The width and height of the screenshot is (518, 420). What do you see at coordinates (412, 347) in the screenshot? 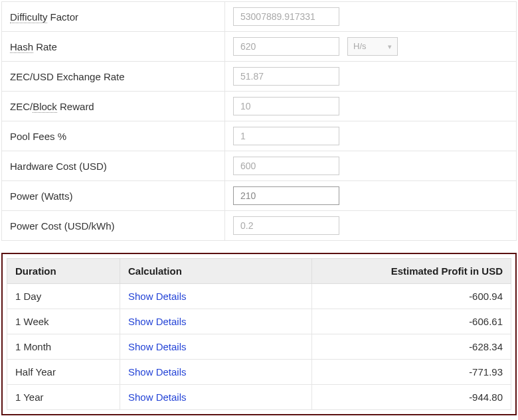
I see `cell-profit: -628.34` at bounding box center [412, 347].